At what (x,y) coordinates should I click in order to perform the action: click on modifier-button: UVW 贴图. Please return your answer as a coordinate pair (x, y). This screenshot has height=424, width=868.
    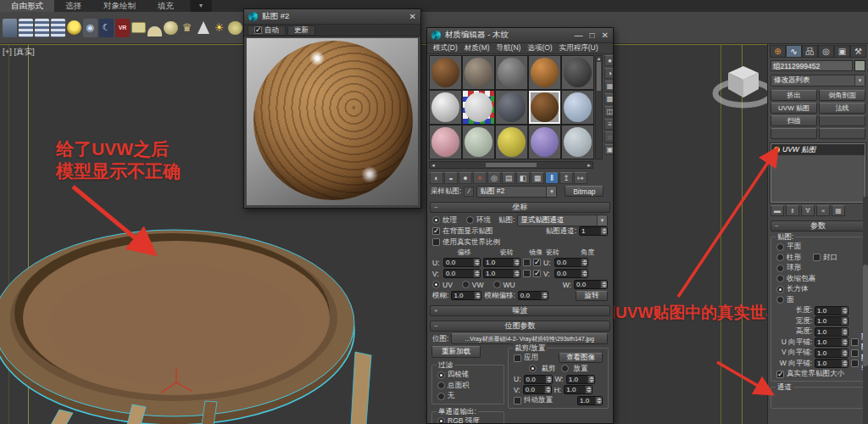
    Looking at the image, I should click on (793, 109).